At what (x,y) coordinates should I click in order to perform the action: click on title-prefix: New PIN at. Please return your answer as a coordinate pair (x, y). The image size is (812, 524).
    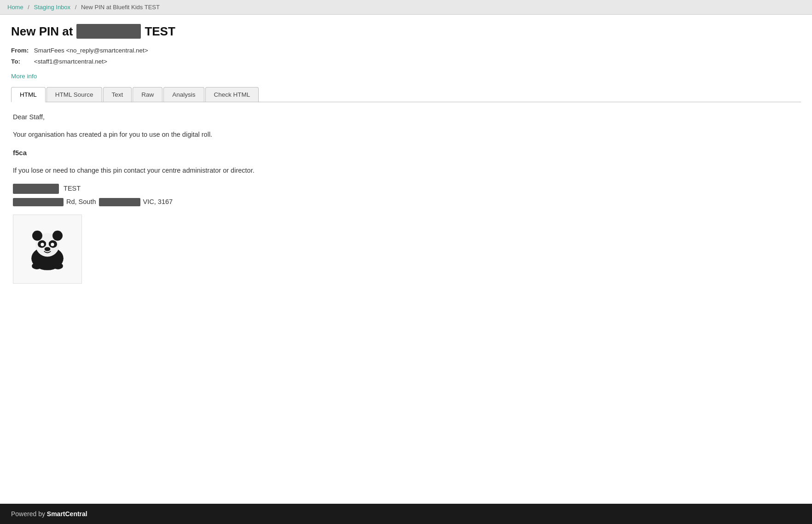
    Looking at the image, I should click on (42, 31).